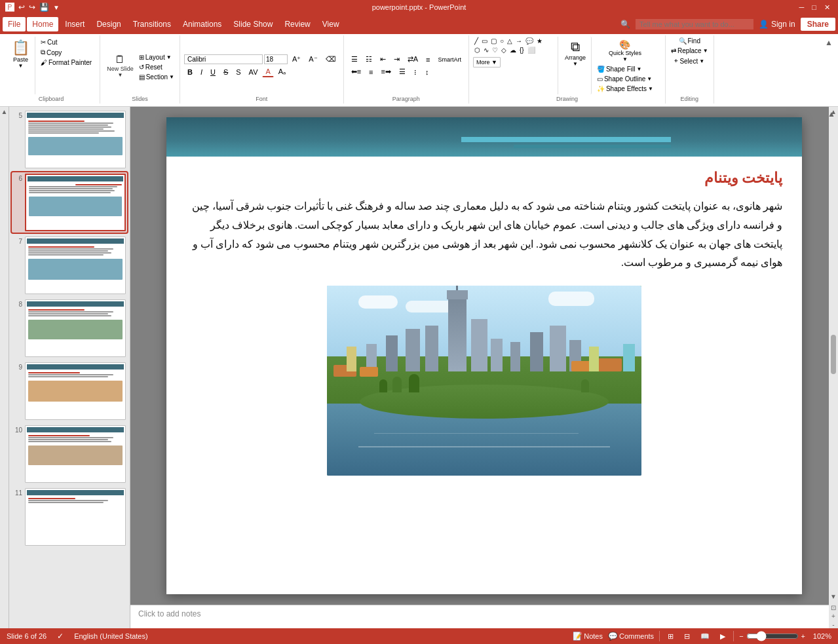 The image size is (838, 644). Describe the element at coordinates (331, 59) in the screenshot. I see `clear-format-button: ⌫` at that location.